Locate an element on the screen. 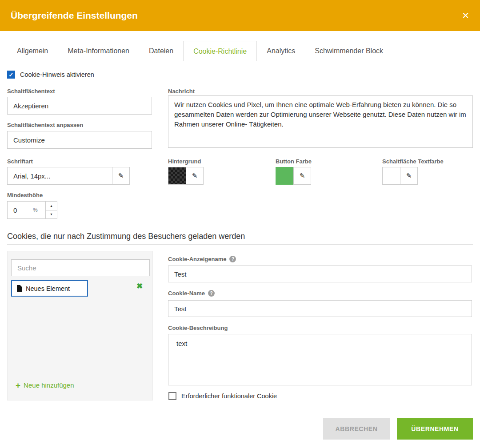  add-new-cookie-button: + Neue hinzufügen is located at coordinates (45, 385).